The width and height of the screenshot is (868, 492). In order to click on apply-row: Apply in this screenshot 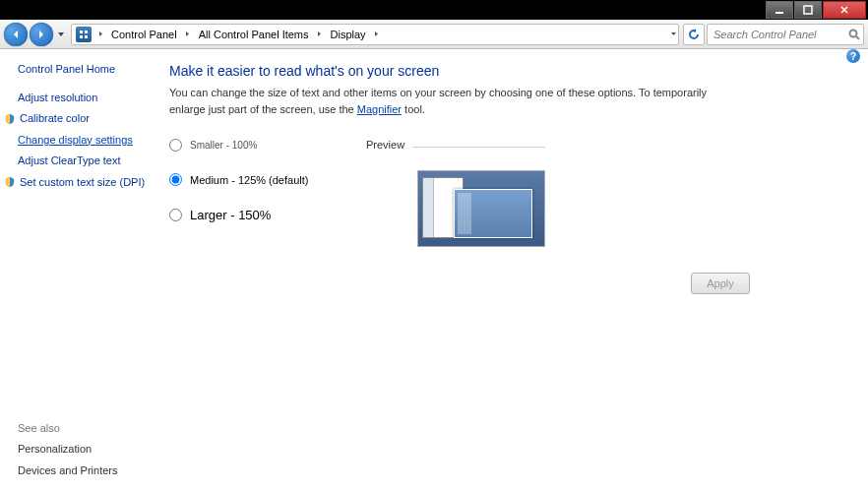, I will do `click(509, 283)`.